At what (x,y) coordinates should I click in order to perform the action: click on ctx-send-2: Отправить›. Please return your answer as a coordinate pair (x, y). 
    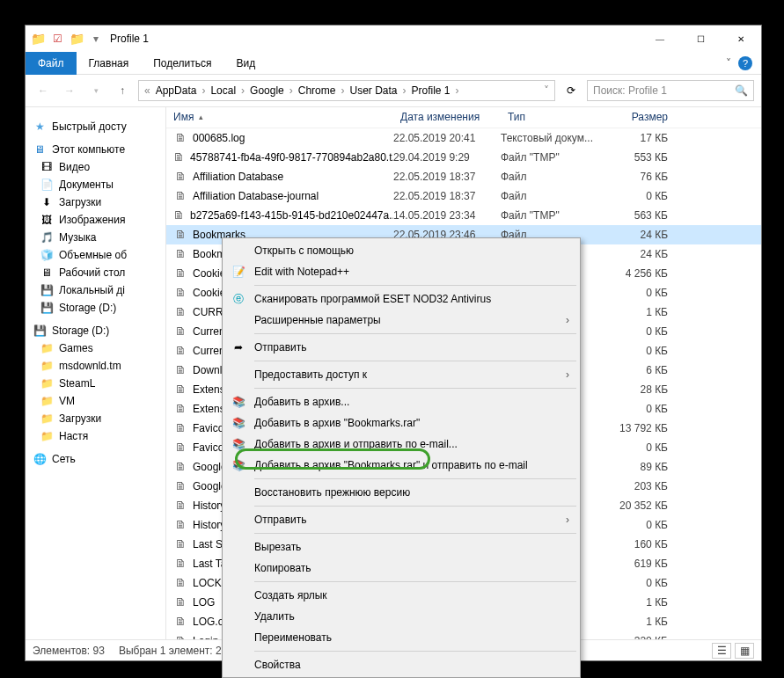
    Looking at the image, I should click on (401, 520).